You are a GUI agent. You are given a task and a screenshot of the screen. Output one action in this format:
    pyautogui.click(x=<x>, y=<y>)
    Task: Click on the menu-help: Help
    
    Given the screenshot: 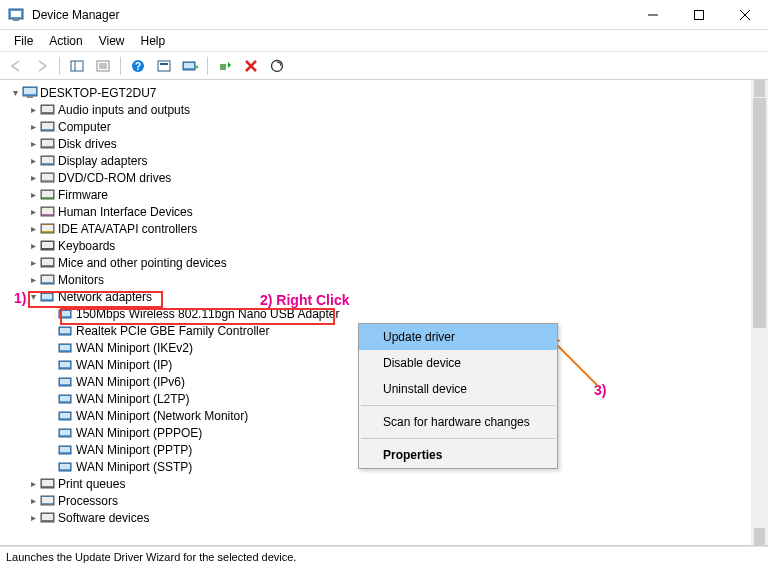 What is the action you would take?
    pyautogui.click(x=154, y=41)
    